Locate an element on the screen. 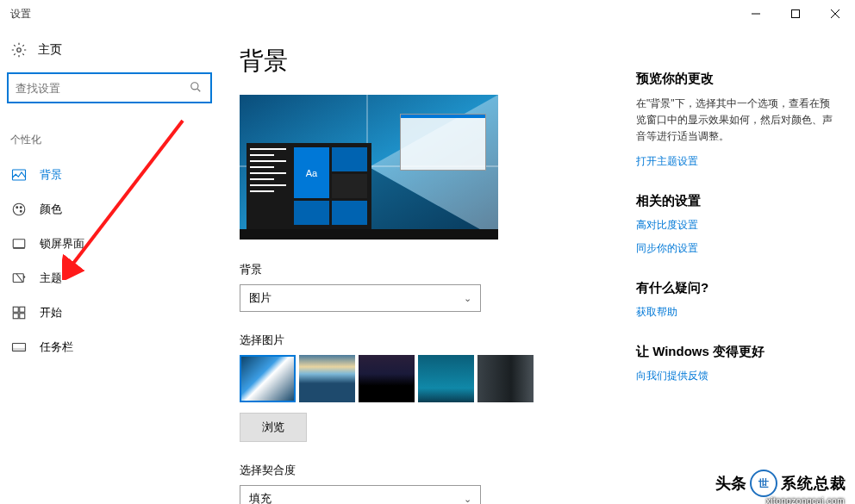 The width and height of the screenshot is (855, 504). sync-settings-link: 同步你的设置 is located at coordinates (735, 248).